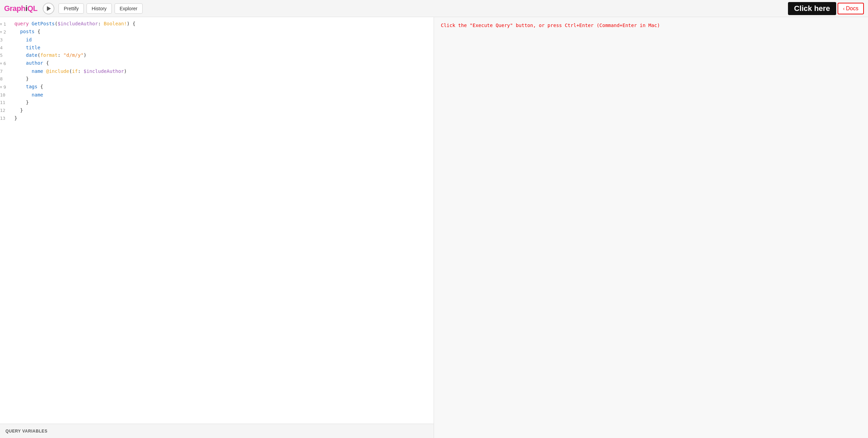 The height and width of the screenshot is (438, 868). What do you see at coordinates (6, 118) in the screenshot?
I see `line-number: 13` at bounding box center [6, 118].